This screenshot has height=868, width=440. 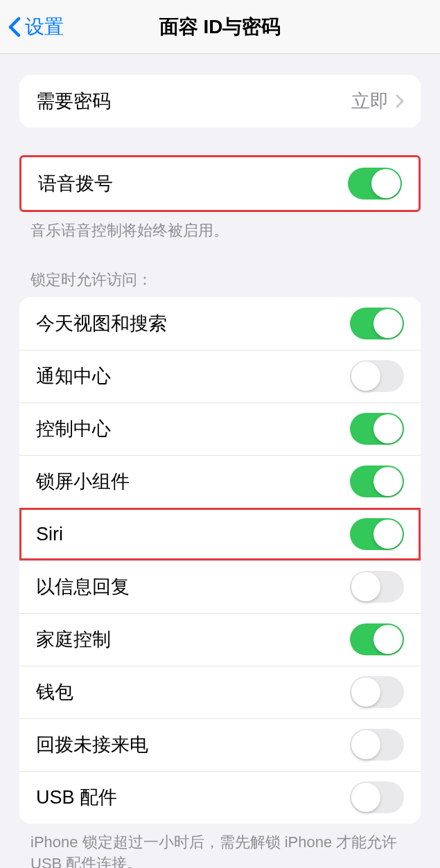 I want to click on lock-access-label: 以信息回复, so click(x=83, y=587).